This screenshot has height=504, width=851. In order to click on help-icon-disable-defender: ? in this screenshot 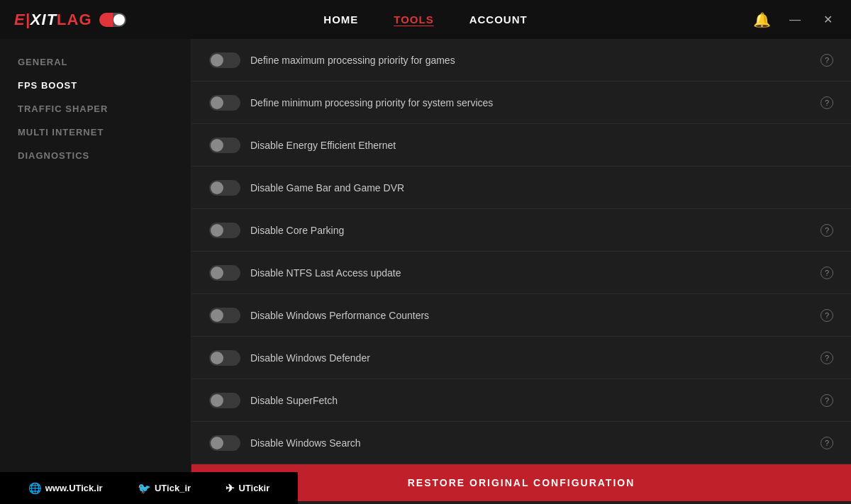, I will do `click(827, 358)`.